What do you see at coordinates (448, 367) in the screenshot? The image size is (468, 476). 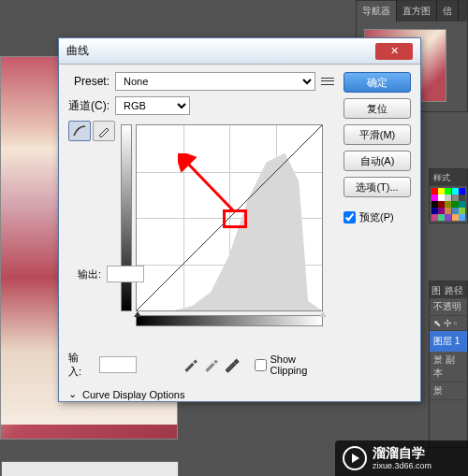 I see `layer-item: 景 副本` at bounding box center [448, 367].